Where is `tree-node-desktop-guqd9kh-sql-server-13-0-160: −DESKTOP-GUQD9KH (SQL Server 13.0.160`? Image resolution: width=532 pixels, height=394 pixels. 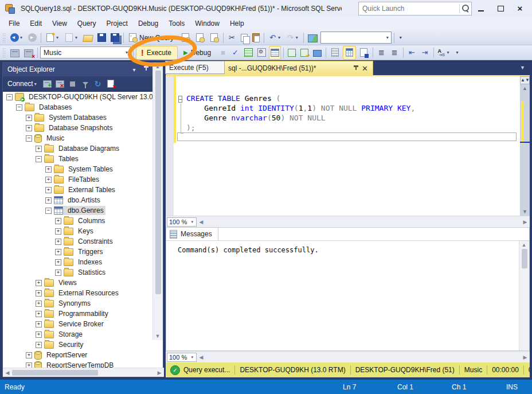
tree-node-desktop-guqd9kh-sql-server-13-0-160: −DESKTOP-GUQD9KH (SQL Server 13.0.160 is located at coordinates (83, 97).